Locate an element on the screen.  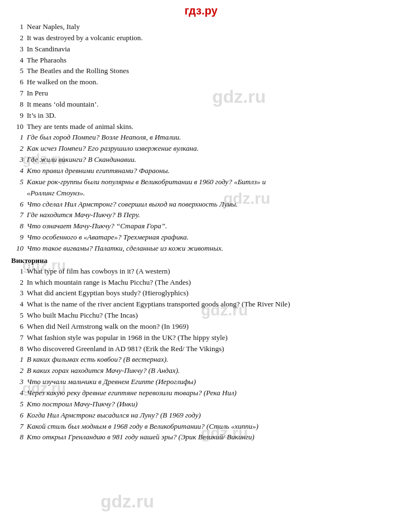
item-text: Где находится Мачу-Пикчу? В Перу. is located at coordinates (84, 215).